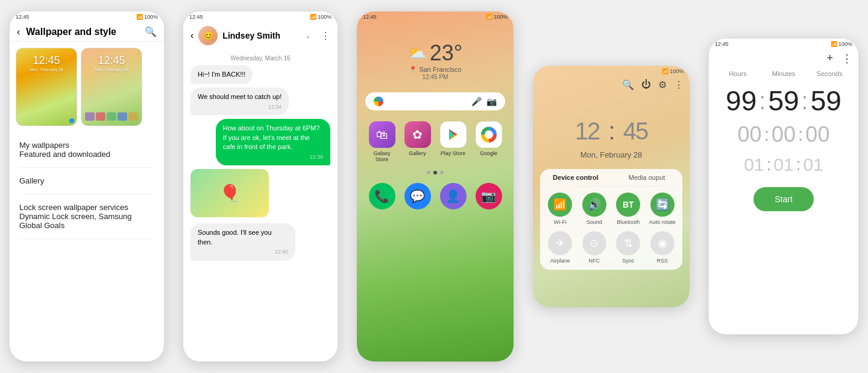 Image resolution: width=868 pixels, height=373 pixels. Describe the element at coordinates (112, 70) in the screenshot. I see `thumb-date-2: Mon, February 28` at that location.